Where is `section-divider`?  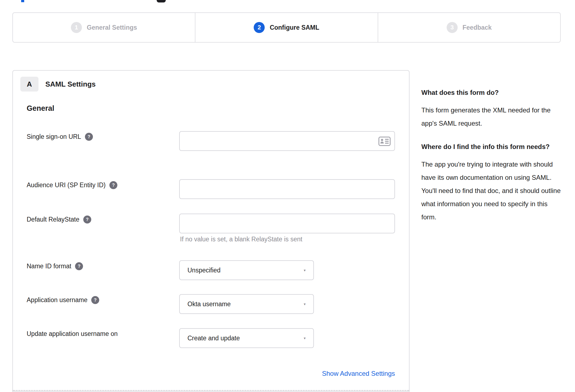 section-divider is located at coordinates (211, 390).